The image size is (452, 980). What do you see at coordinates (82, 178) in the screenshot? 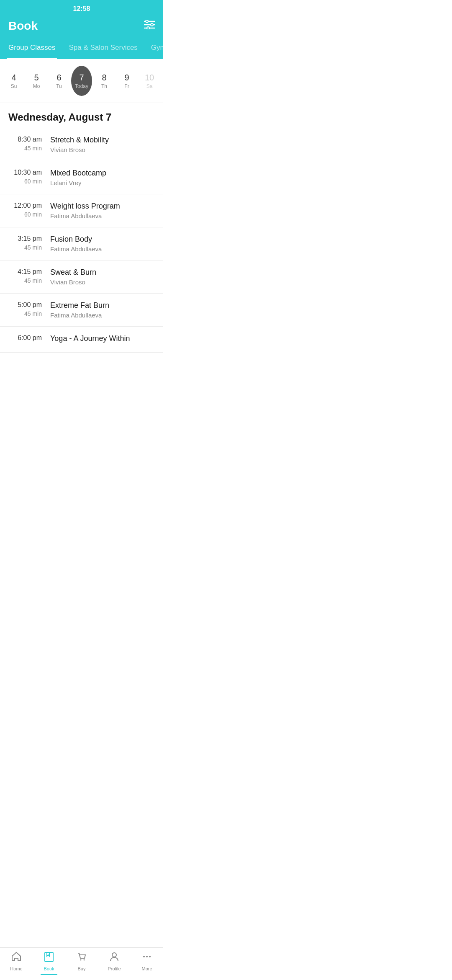
I see `class-item-mixed-bootcamp: 10:30 am 60 min Mixed Bootcamp Lelani Vr…` at bounding box center [82, 178].